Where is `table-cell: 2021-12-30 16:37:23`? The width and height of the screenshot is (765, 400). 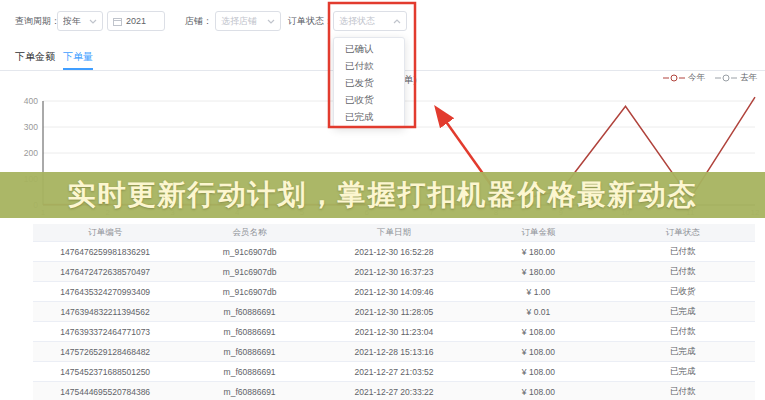 table-cell: 2021-12-30 16:37:23 is located at coordinates (394, 272).